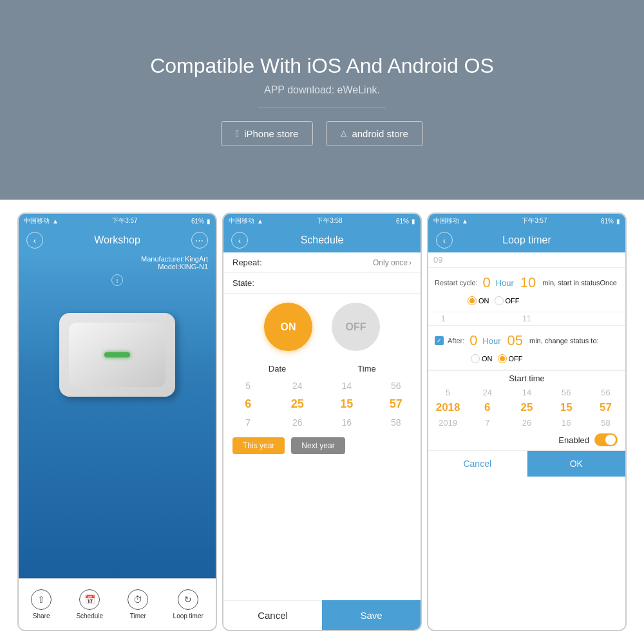 The width and height of the screenshot is (644, 644). Describe the element at coordinates (567, 408) in the screenshot. I see `lp-val-sel: 15` at that location.